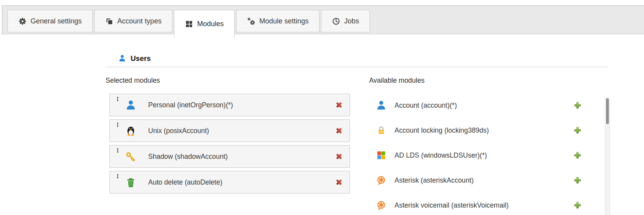 The height and width of the screenshot is (215, 644). What do you see at coordinates (452, 205) in the screenshot?
I see `module-name: Asterisk voicemail (asteriskVoicemail)` at bounding box center [452, 205].